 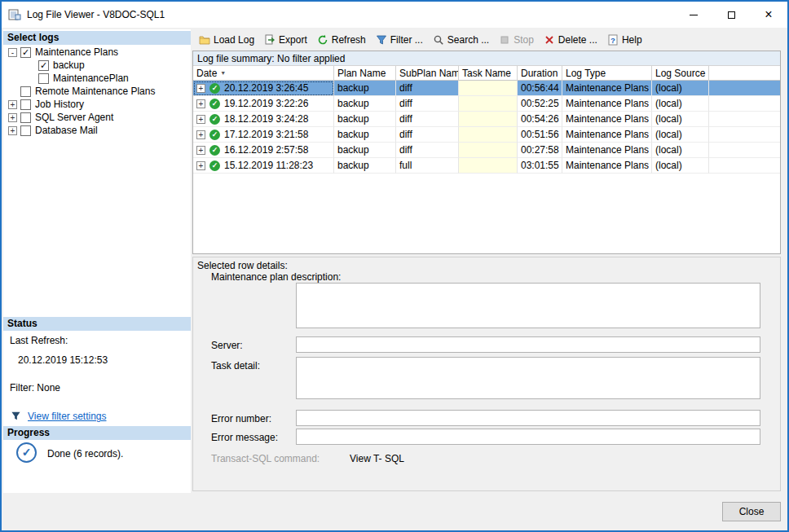 I want to click on view-filter-settings-link: View filter settings, so click(x=67, y=416).